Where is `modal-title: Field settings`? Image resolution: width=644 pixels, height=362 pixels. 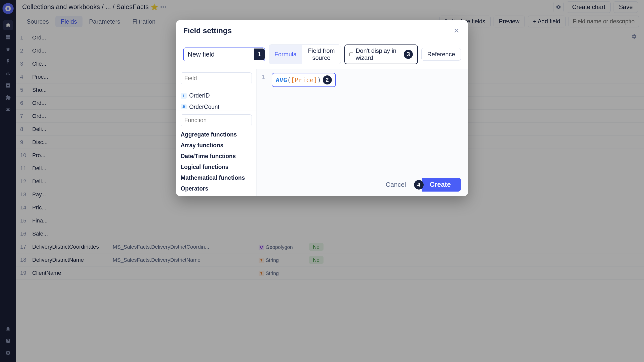 modal-title: Field settings is located at coordinates (317, 31).